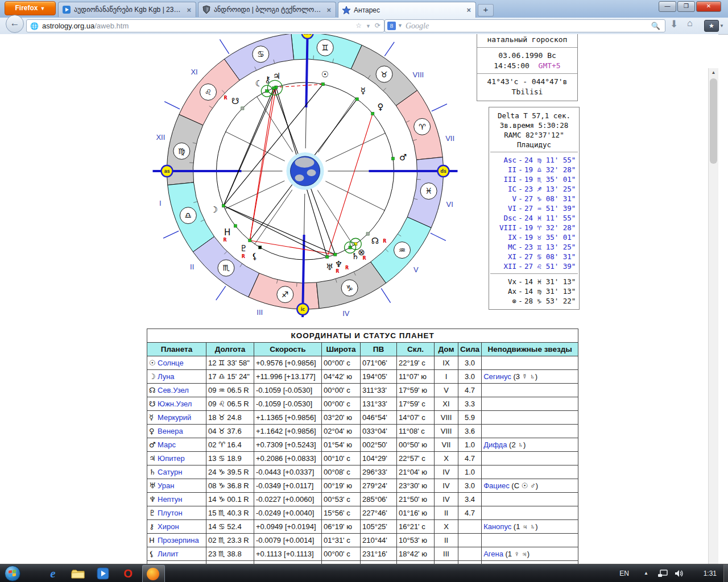  Describe the element at coordinates (364, 573) in the screenshot. I see `windows-taskbar: e O EN ▲ 1:31` at that location.